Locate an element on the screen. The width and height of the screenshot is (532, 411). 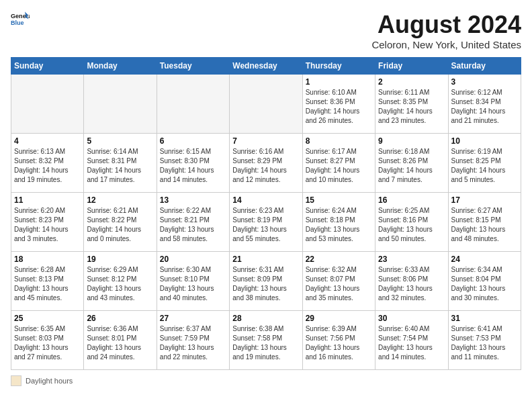
cell-info: Sunrise: 6:30 AM Sunset: 8:10 PM Dayligh… is located at coordinates (193, 284).